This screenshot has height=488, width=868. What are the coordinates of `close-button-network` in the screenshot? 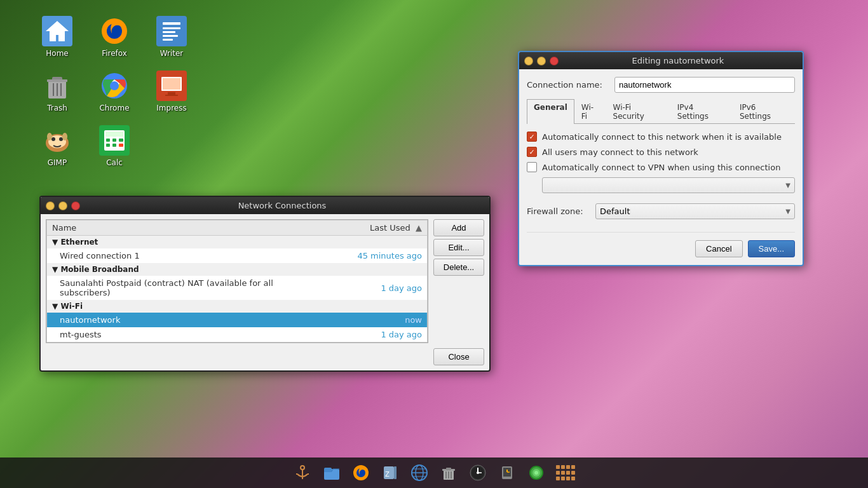 It's located at (76, 206).